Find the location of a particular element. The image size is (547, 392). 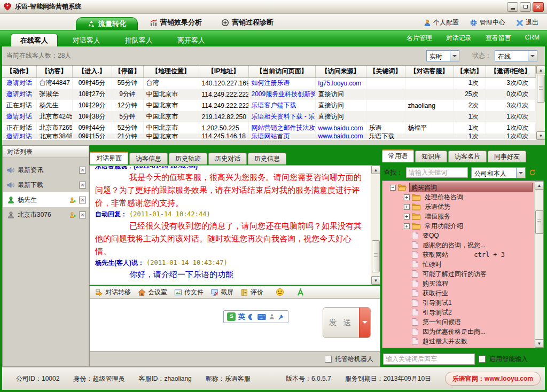

column-header: 【IP地址】 is located at coordinates (223, 72).